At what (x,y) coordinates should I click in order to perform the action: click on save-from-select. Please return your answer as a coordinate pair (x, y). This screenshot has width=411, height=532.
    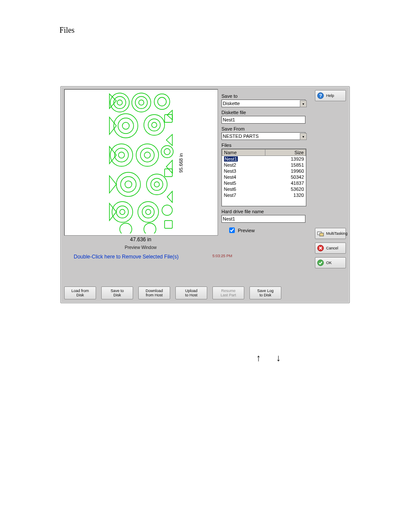
    Looking at the image, I should click on (264, 136).